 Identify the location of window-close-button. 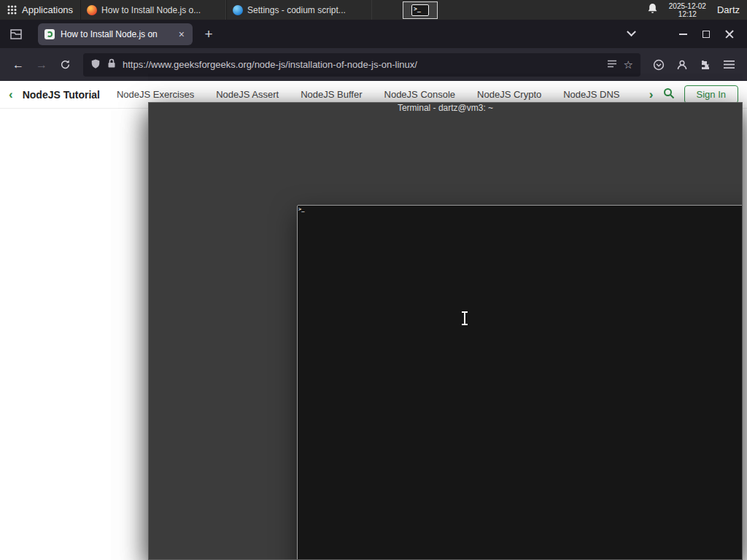
(729, 34).